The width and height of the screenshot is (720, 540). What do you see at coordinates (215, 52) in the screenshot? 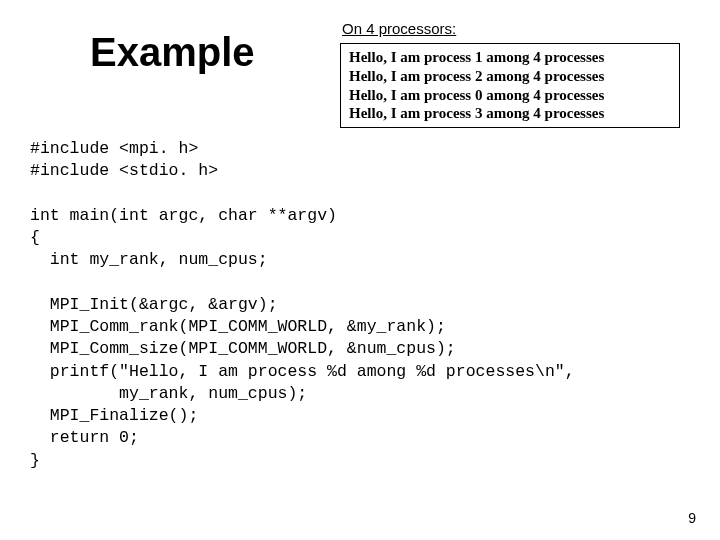
I see `slide-title: Example` at bounding box center [215, 52].